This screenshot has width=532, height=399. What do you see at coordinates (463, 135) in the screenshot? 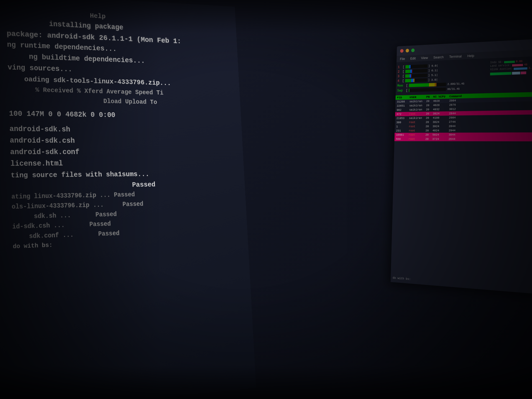
I see `process-row-9: 10981 root 20 5024 3044` at bounding box center [463, 135].